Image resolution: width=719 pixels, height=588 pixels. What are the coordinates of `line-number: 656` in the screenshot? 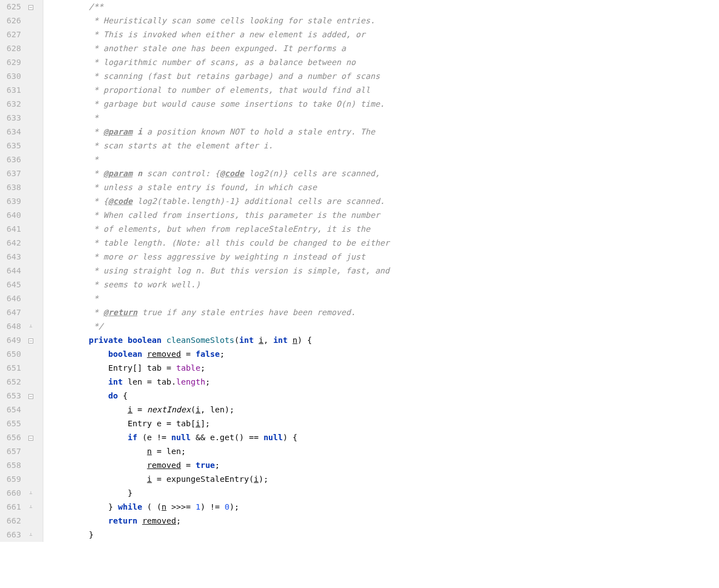 It's located at (11, 438).